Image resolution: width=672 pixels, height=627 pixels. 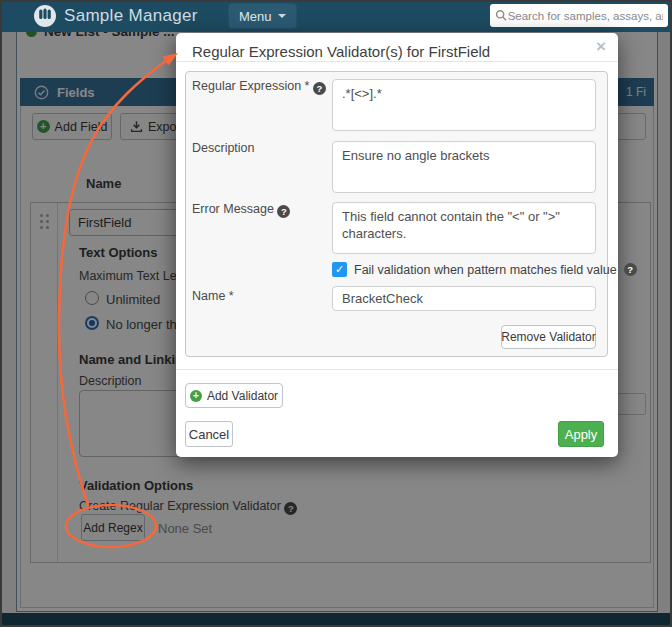 What do you see at coordinates (196, 396) in the screenshot?
I see `plus-icon: +` at bounding box center [196, 396].